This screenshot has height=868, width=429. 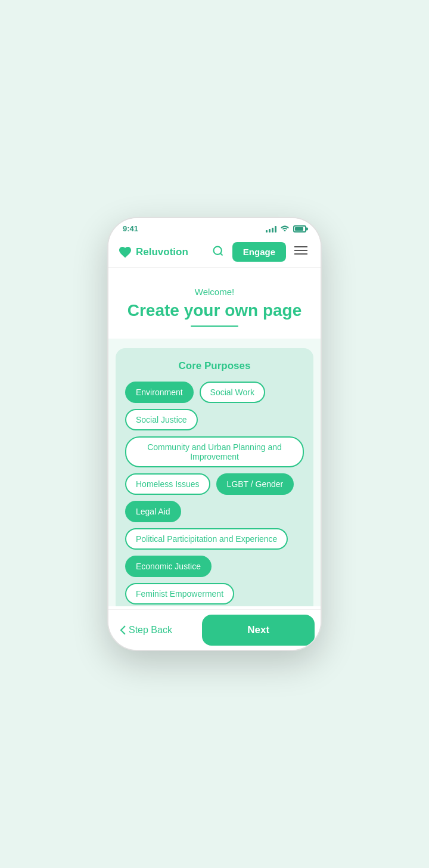 I want to click on step-back-label: Step Back, so click(x=150, y=630).